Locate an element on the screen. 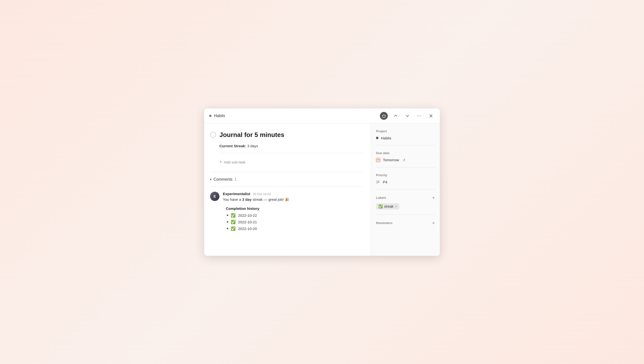  title-bar-right is located at coordinates (408, 116).